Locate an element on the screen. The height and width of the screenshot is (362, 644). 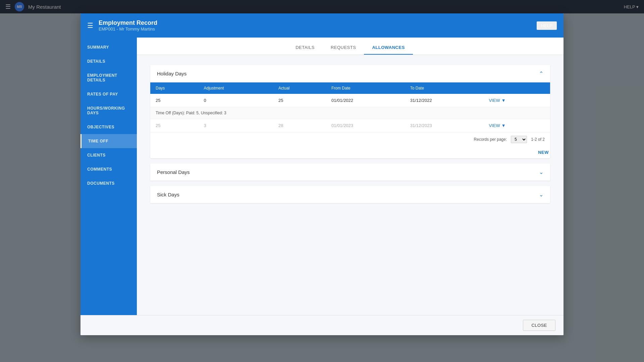
row2-action: VIEW ▼ is located at coordinates (517, 126).